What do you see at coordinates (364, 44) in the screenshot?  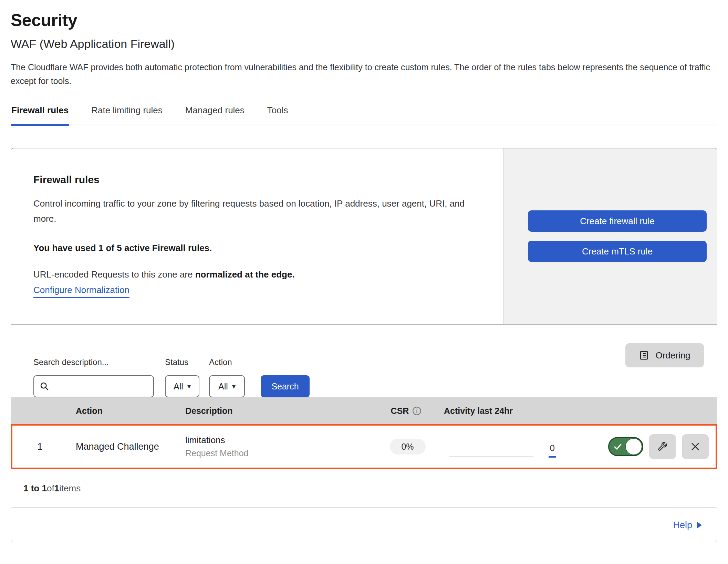 I see `page-subtitle: WAF (Web Application Firewall)` at bounding box center [364, 44].